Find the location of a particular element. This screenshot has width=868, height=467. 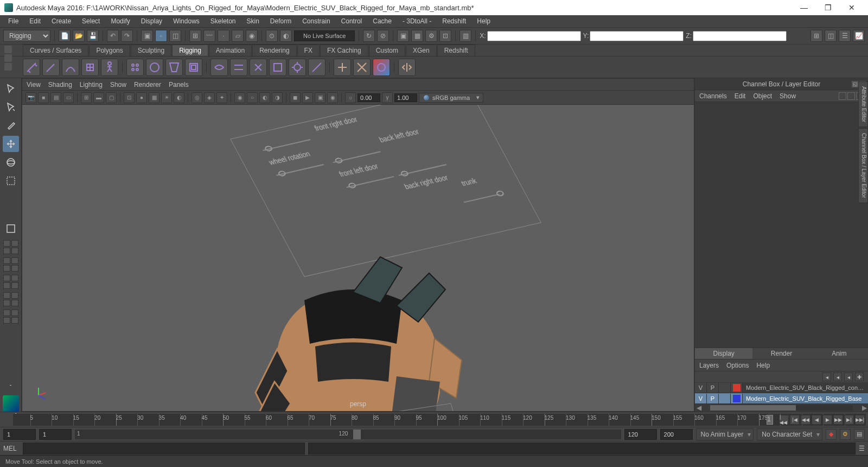

shelf-tab-rendering: Rendering is located at coordinates (275, 50).